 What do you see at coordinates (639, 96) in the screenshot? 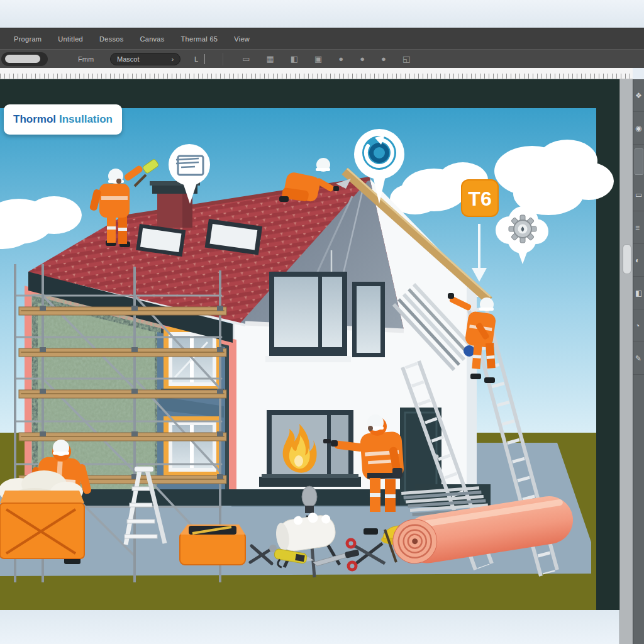
I see `brush-panel-icon: ❖` at bounding box center [639, 96].